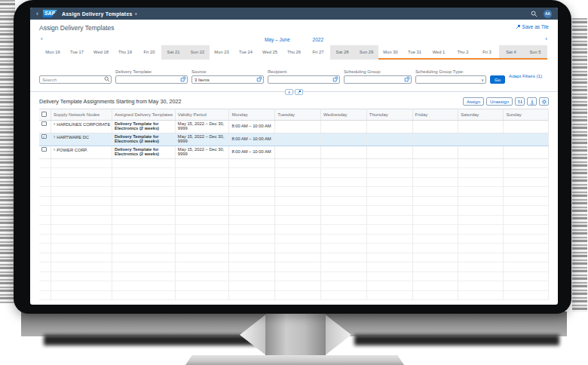  I want to click on export-button, so click(532, 101).